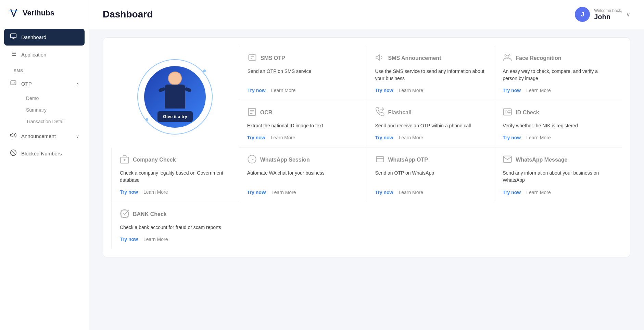  I want to click on service-id-check-header: ID Check, so click(558, 113).